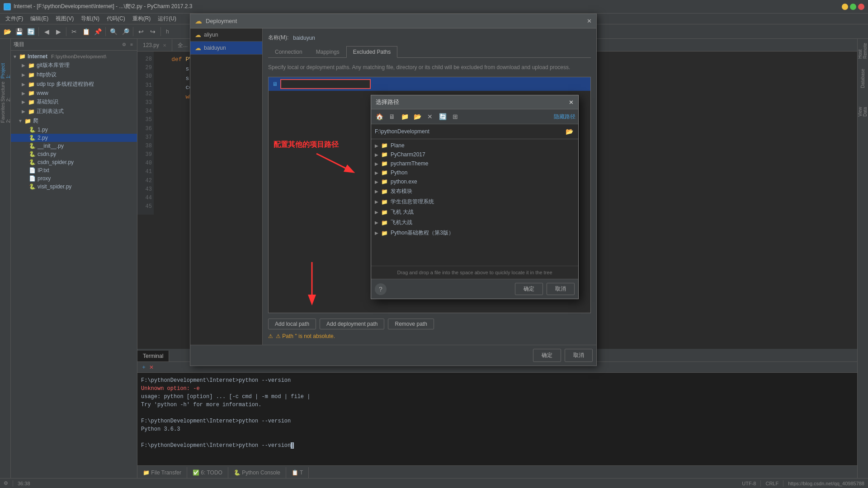 This screenshot has height=488, width=868. I want to click on path-item-python-basics: ▶ 📁 Python基础教程（第3版）, so click(475, 233).